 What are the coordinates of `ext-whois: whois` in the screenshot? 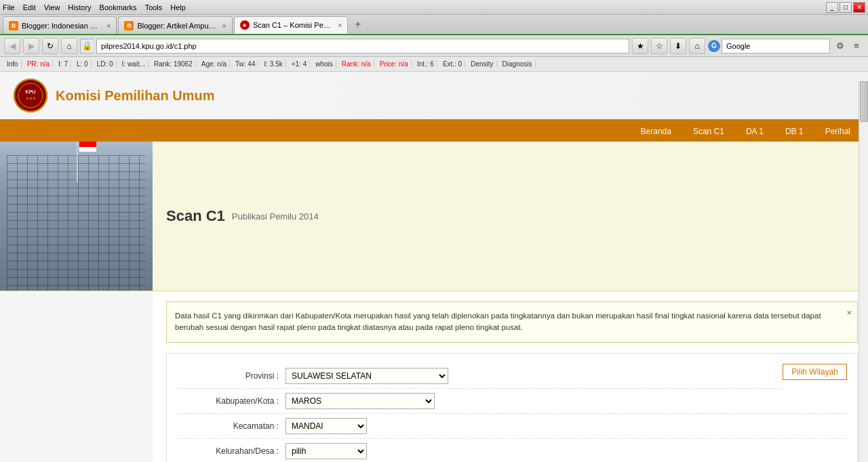 It's located at (324, 64).